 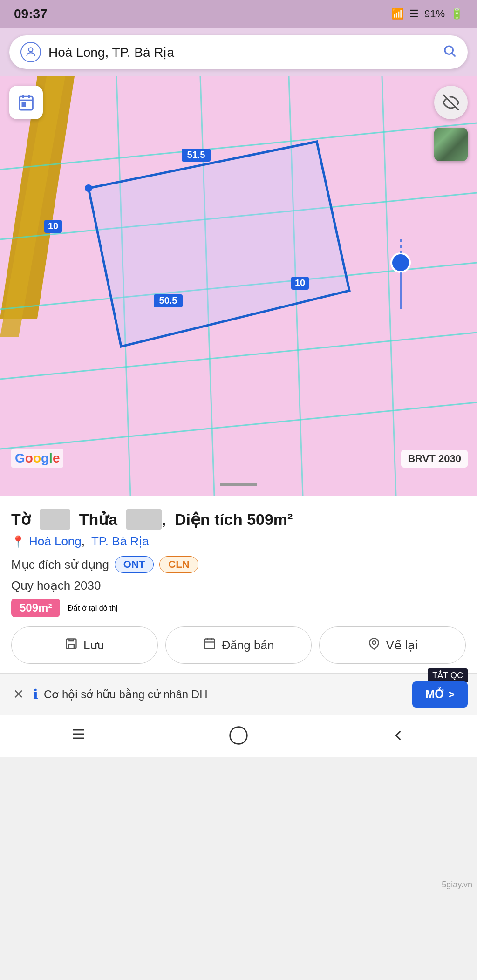 I want to click on hide-map-button, so click(x=451, y=102).